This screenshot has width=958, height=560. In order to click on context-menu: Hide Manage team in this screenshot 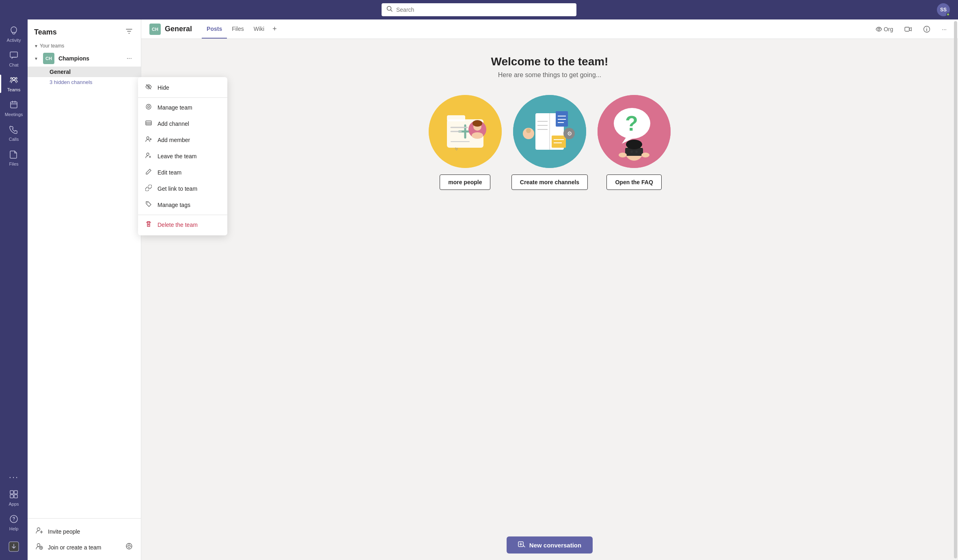, I will do `click(183, 156)`.